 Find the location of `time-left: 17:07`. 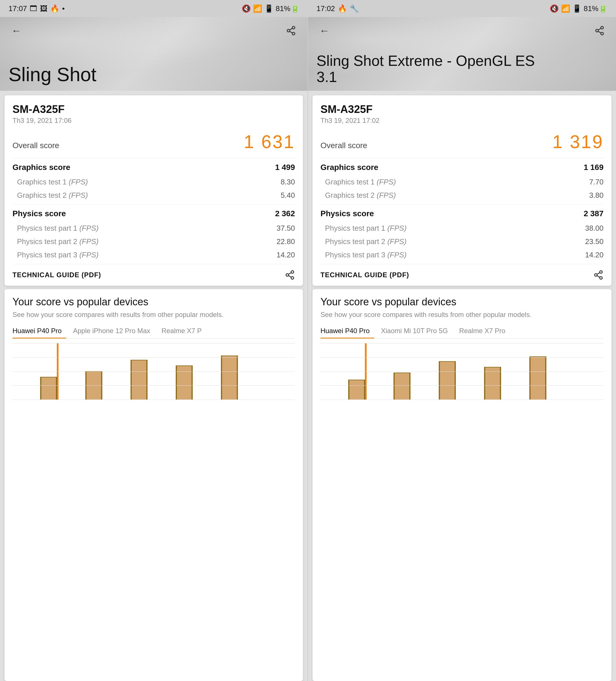

time-left: 17:07 is located at coordinates (18, 9).